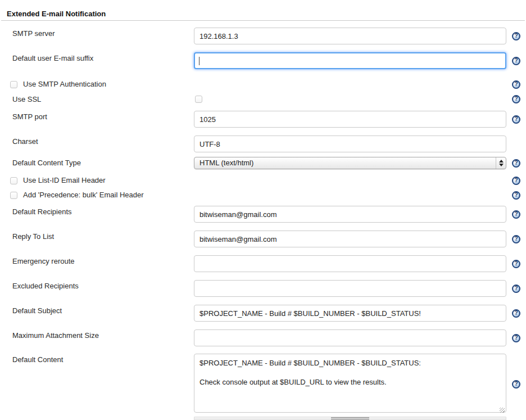  I want to click on reply-to-label: Reply To List, so click(97, 239).